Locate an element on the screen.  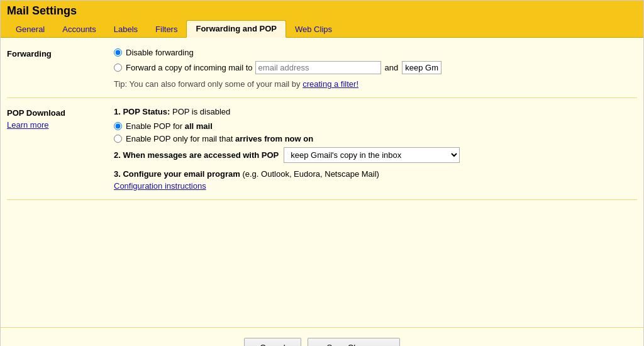
configure-section: 3. Configure your email program (e.g. Ou… is located at coordinates (375, 180).